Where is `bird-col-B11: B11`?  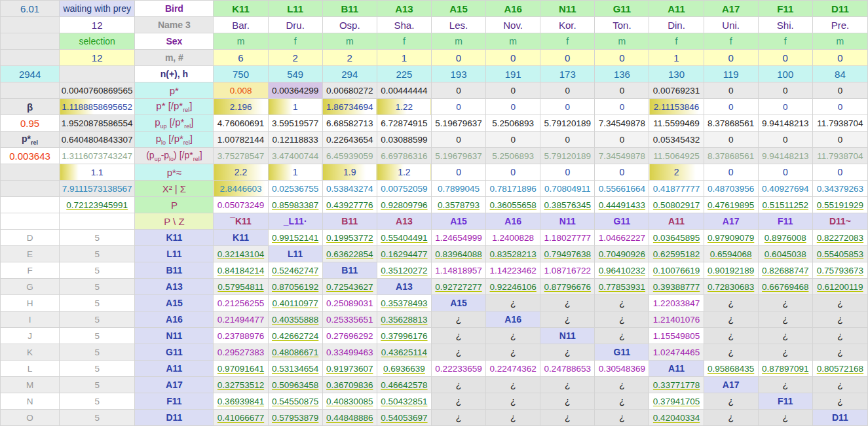
bird-col-B11: B11 is located at coordinates (350, 9).